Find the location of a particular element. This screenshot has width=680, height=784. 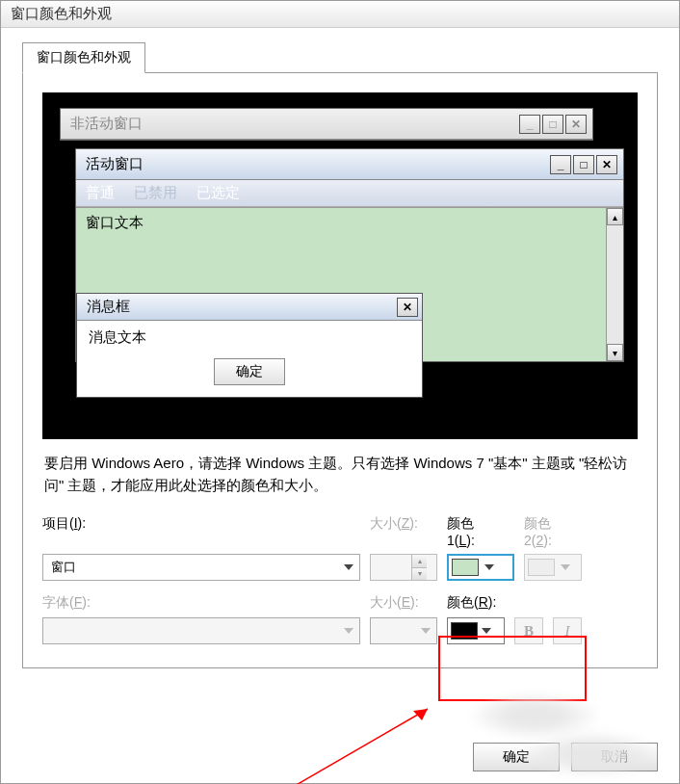

size-spinner: ▴ ▾ is located at coordinates (404, 567).